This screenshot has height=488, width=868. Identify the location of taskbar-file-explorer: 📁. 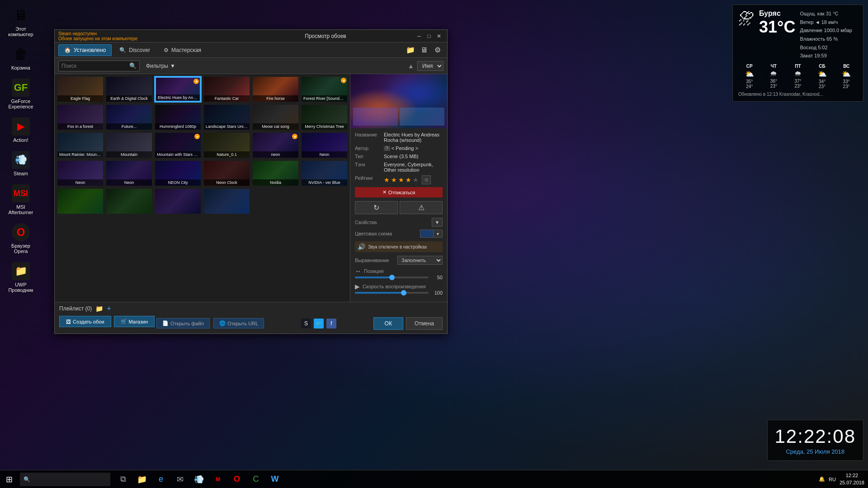
(142, 479).